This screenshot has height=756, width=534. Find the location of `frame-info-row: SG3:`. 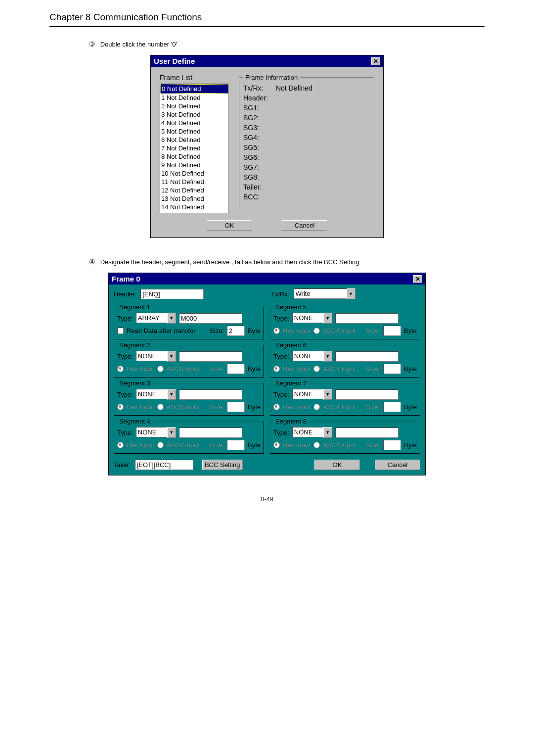

frame-info-row: SG3: is located at coordinates (307, 128).